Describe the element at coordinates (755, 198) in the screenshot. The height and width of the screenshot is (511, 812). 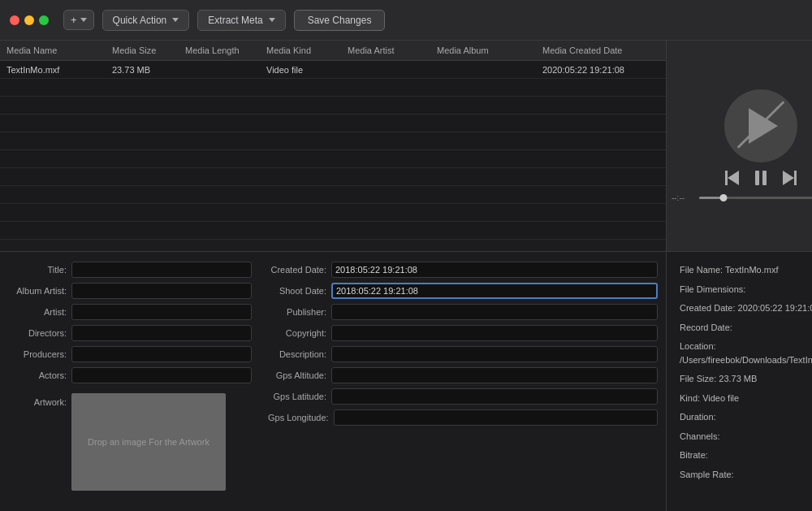
I see `progress-track` at that location.